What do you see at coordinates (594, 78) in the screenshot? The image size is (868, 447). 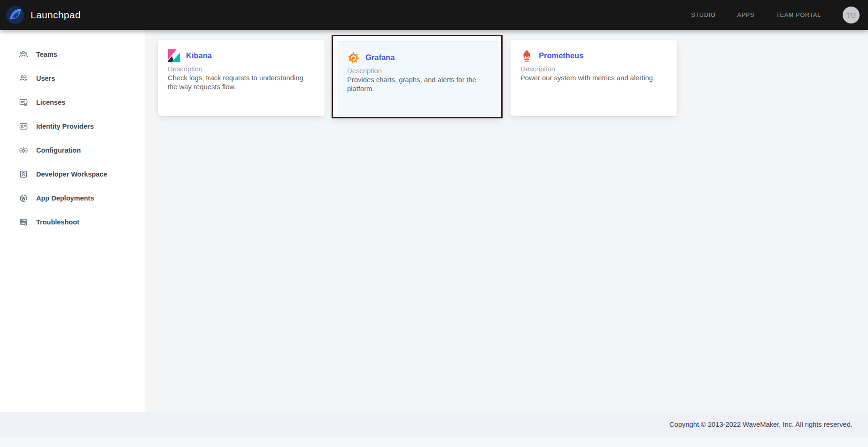 I see `app-card-prometheus: Prometheus Description Power our system …` at bounding box center [594, 78].